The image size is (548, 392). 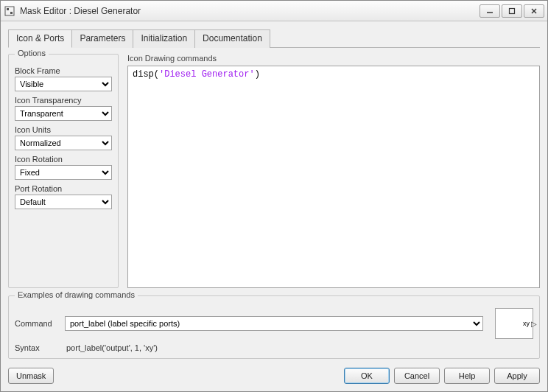 I want to click on code-fn: disp, so click(x=143, y=74).